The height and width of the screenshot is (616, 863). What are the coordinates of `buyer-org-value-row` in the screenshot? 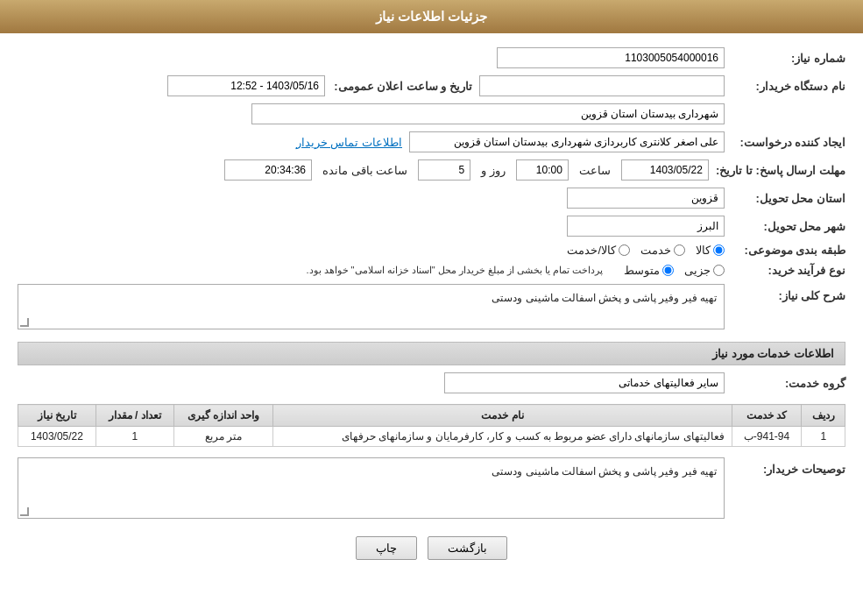 It's located at (431, 114).